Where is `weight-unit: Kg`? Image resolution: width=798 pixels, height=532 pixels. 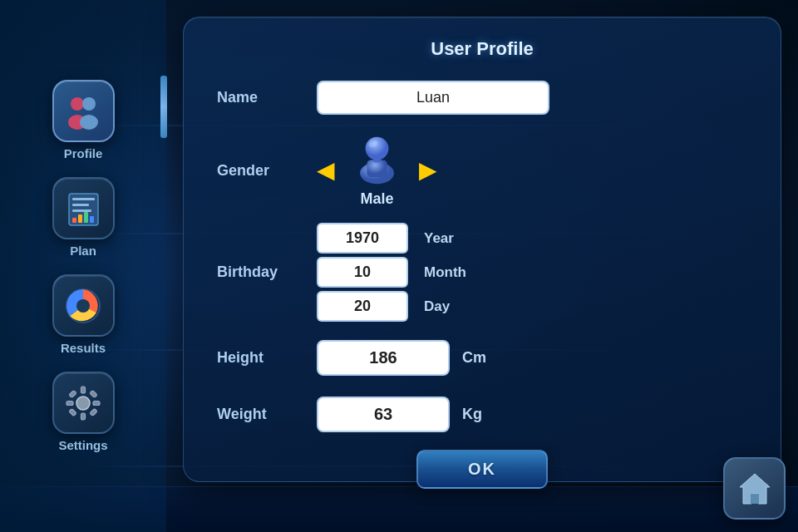 weight-unit: Kg is located at coordinates (472, 414).